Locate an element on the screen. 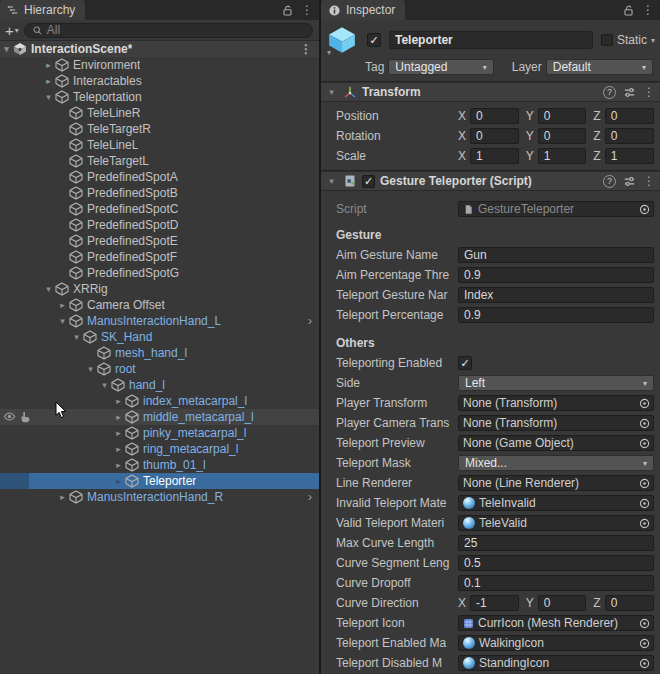 This screenshot has width=660, height=674. hierarchy-item: mesh_hand_l is located at coordinates (160, 353).